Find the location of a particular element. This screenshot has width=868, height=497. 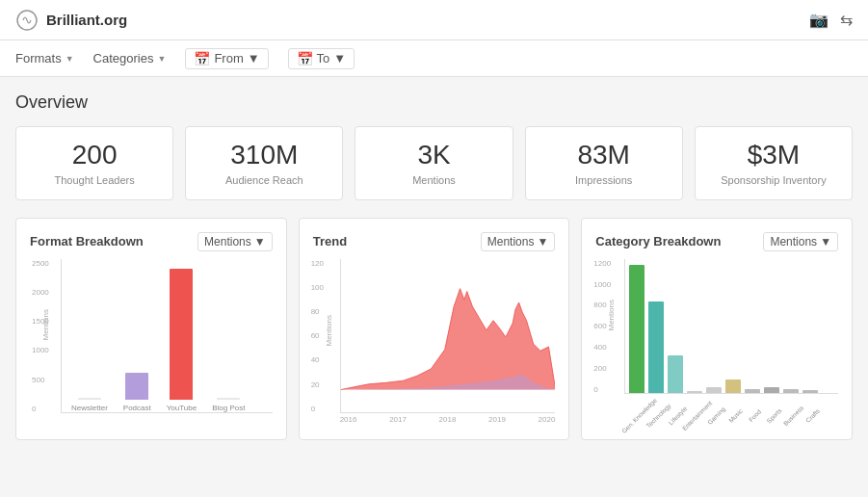

cat-y-tick: 200 is located at coordinates (602, 368).